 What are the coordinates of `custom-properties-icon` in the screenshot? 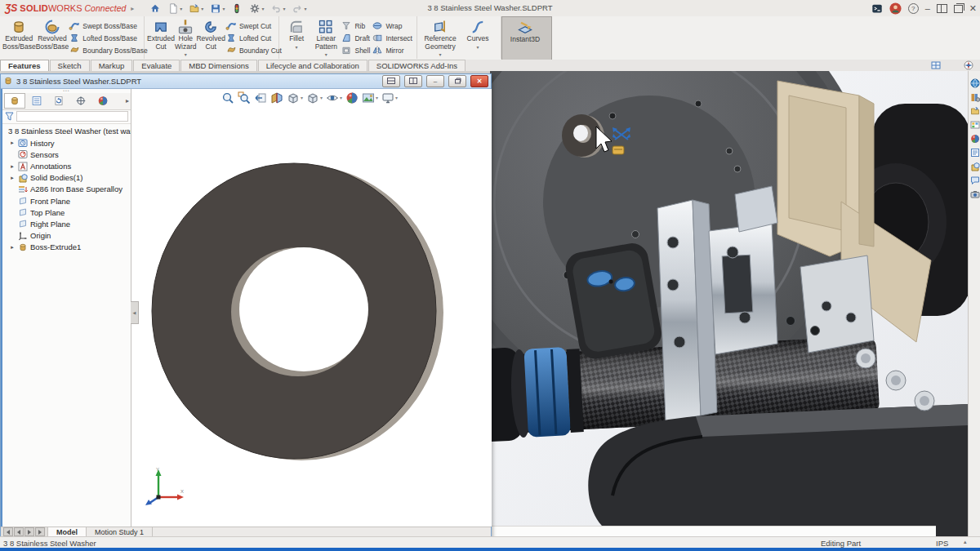 It's located at (975, 152).